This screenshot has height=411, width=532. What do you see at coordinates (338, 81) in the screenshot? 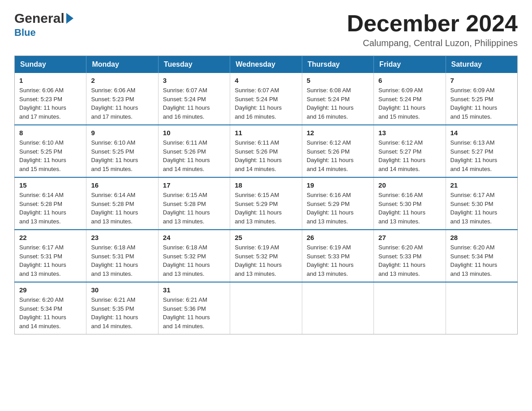
I see `day-number: 5` at bounding box center [338, 81].